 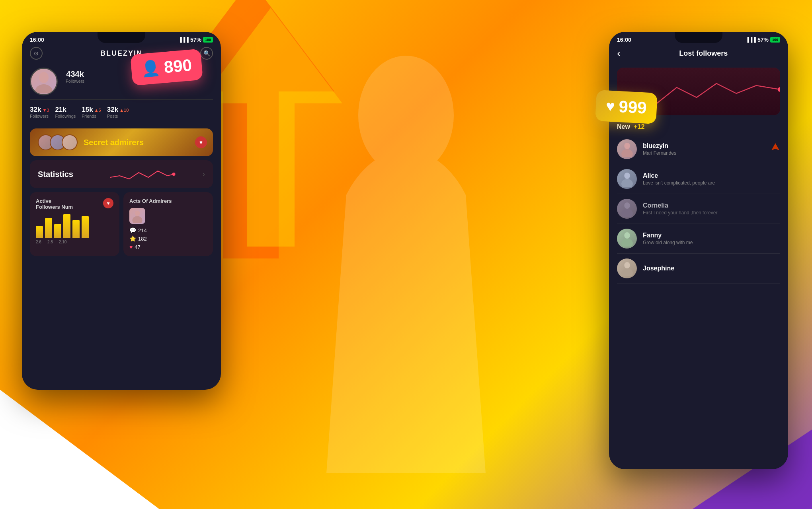 What do you see at coordinates (204, 174) in the screenshot?
I see `statistics-arrow: ›` at bounding box center [204, 174].